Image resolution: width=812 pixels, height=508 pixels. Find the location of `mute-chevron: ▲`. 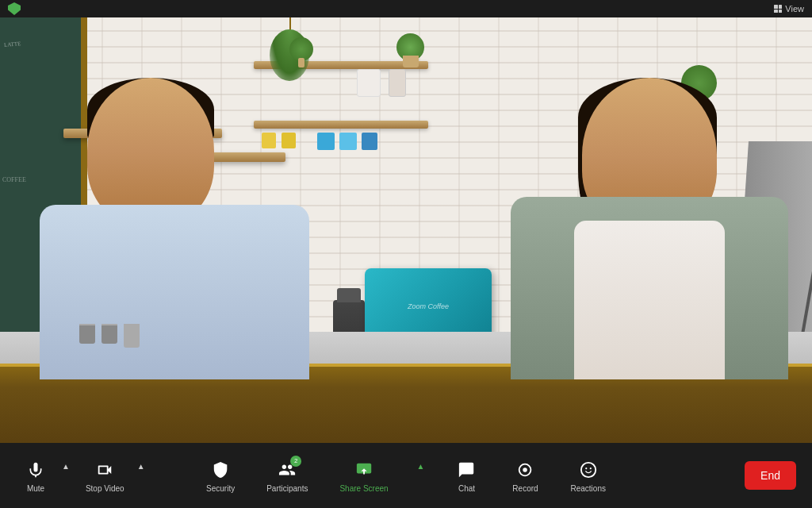

mute-chevron: ▲ is located at coordinates (66, 467).